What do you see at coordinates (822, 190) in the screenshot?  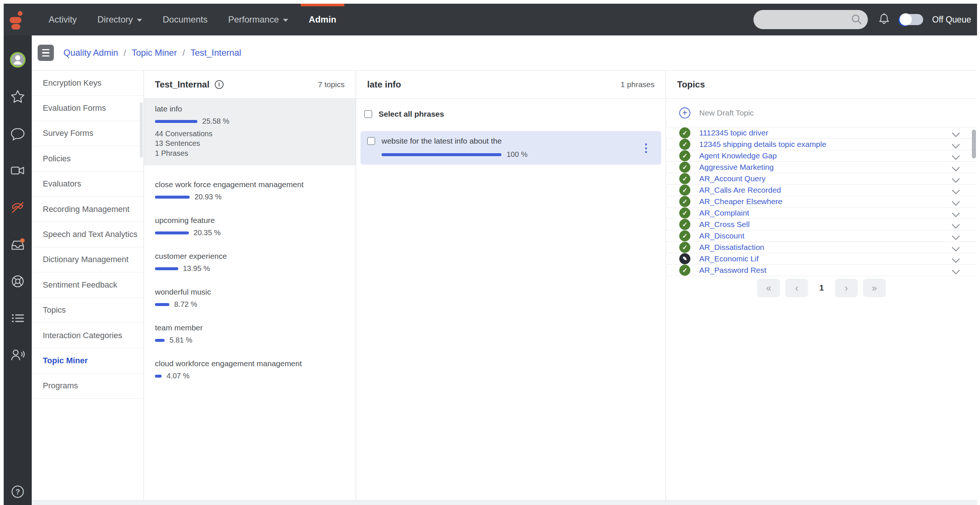 I see `topic-library-row: ✓AR_Calls Are Recorded` at bounding box center [822, 190].